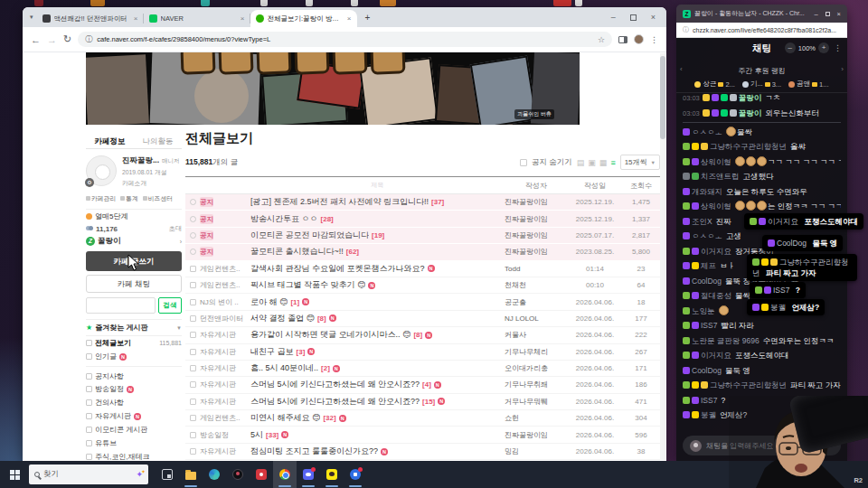  Describe the element at coordinates (36, 40) in the screenshot. I see `back-icon: ←` at that location.